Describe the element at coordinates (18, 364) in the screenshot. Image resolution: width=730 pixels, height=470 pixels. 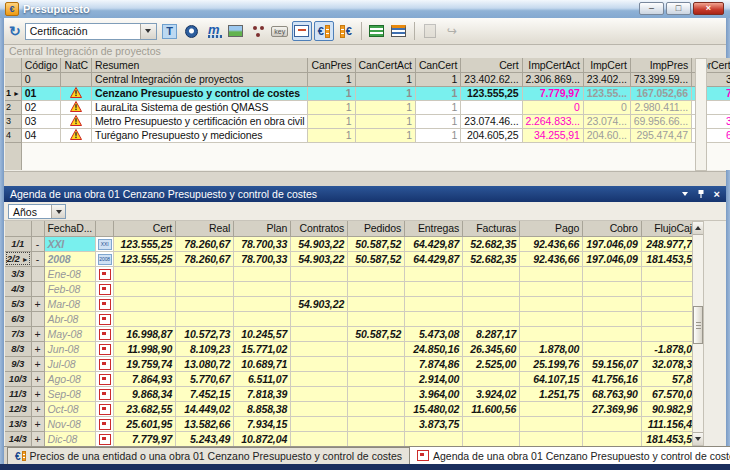
I see `row-selector: 9/3` at that location.